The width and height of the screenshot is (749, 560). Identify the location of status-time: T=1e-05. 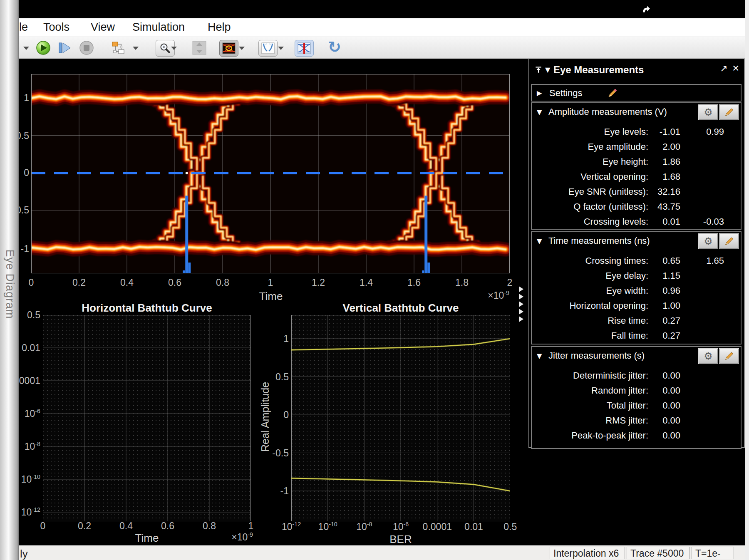
(713, 553).